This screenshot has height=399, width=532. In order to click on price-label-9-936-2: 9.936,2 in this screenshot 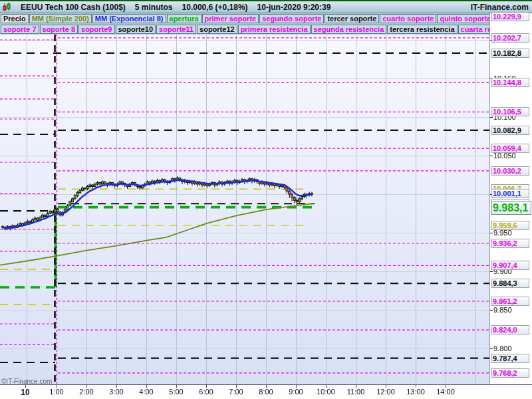, I will do `click(511, 243)`.